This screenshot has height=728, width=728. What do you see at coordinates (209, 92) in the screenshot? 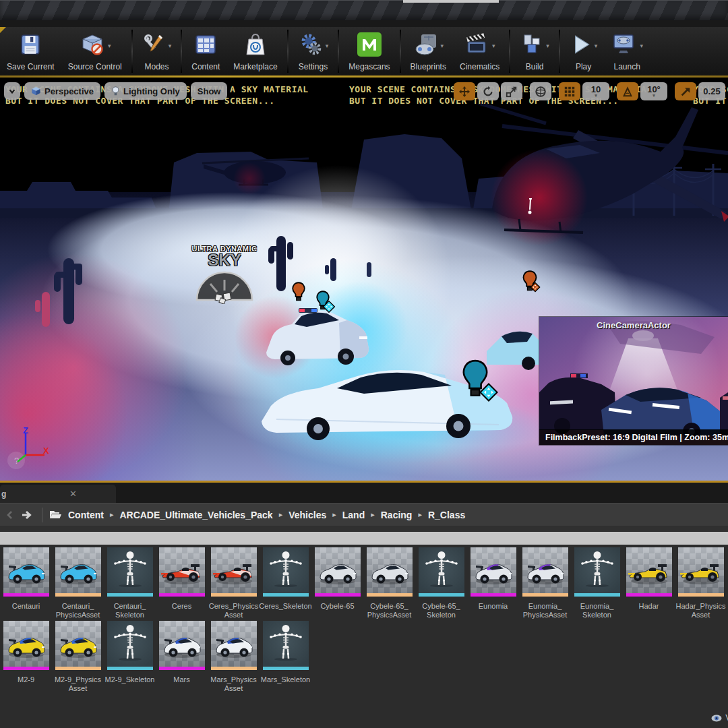
I see `viewport-button-label: Show` at bounding box center [209, 92].